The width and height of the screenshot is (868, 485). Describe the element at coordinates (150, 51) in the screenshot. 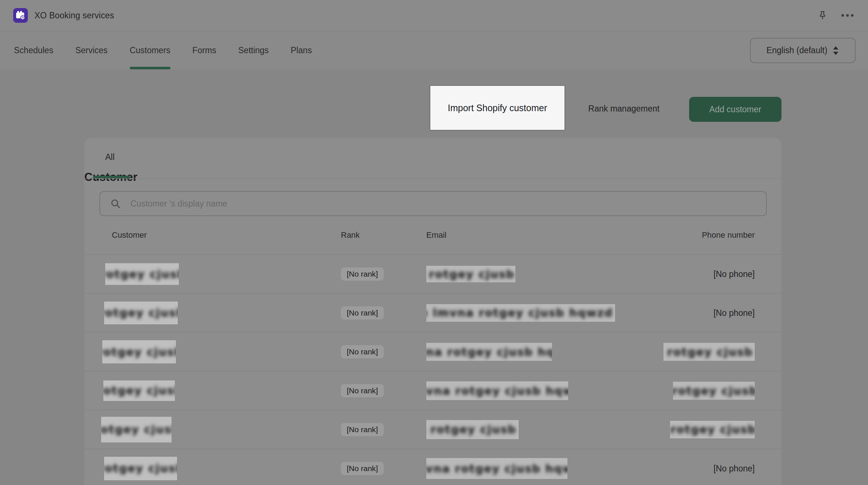

I see `tab-customers: Customers` at that location.